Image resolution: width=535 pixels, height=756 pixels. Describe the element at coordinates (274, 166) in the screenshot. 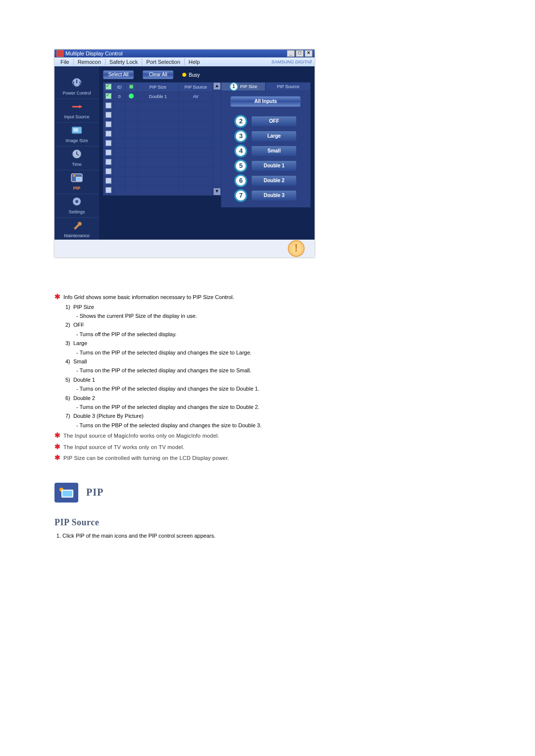

I see `option-double-1: Double 1` at that location.